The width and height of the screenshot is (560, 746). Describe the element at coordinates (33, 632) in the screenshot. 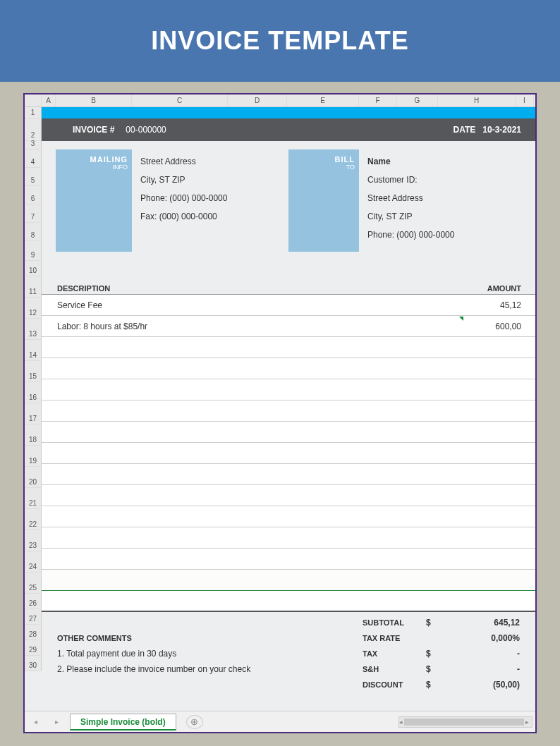

I see `row-header-28: 28` at that location.